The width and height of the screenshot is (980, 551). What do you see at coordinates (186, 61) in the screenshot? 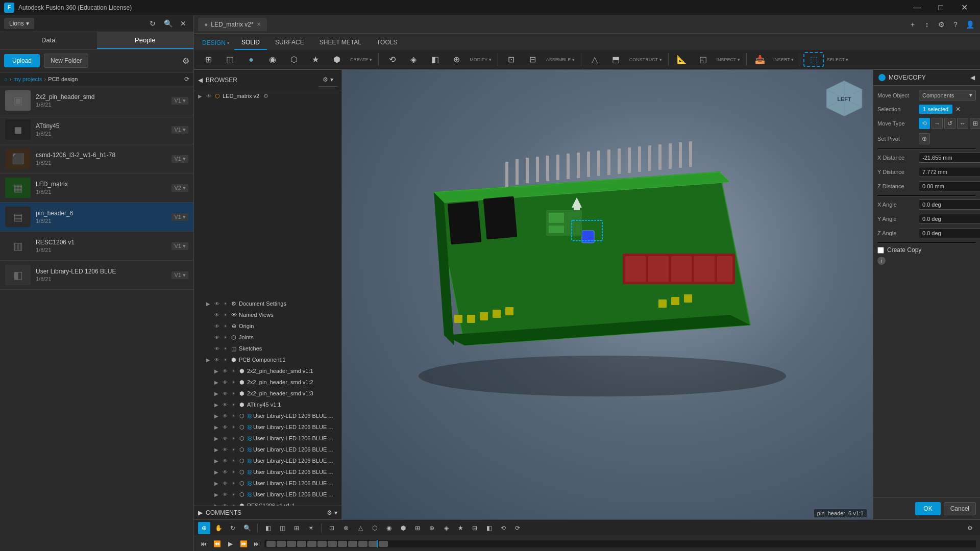
I see `settings-button: ⚙` at bounding box center [186, 61].